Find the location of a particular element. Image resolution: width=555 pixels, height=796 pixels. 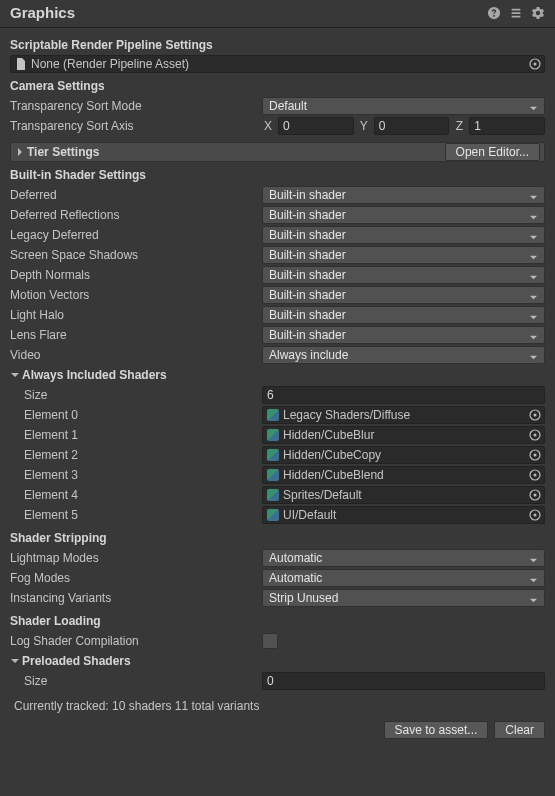

fog-label: Fog Modes is located at coordinates (136, 578).